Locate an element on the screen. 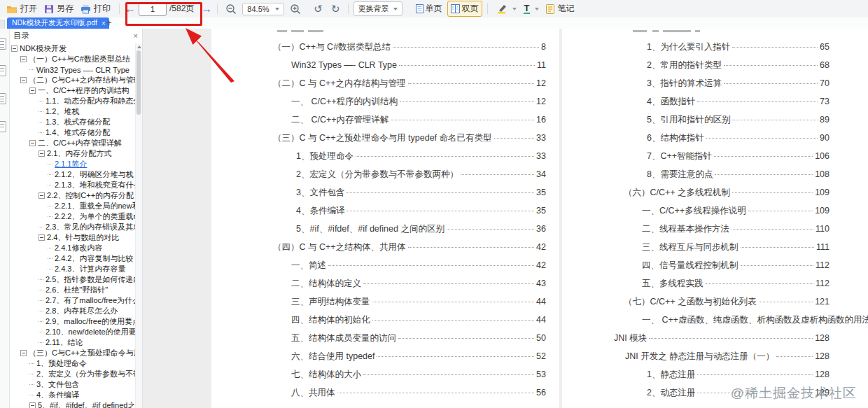 Image resolution: width=868 pixels, height=408 pixels. tree-item-label: 2.3、常见的内存错误及其对策 is located at coordinates (91, 227).